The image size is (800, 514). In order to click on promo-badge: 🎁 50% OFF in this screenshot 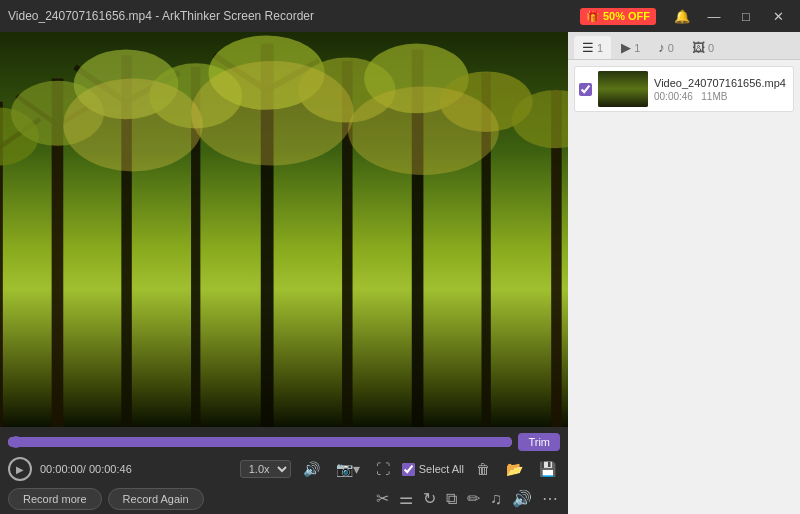, I will do `click(618, 16)`.